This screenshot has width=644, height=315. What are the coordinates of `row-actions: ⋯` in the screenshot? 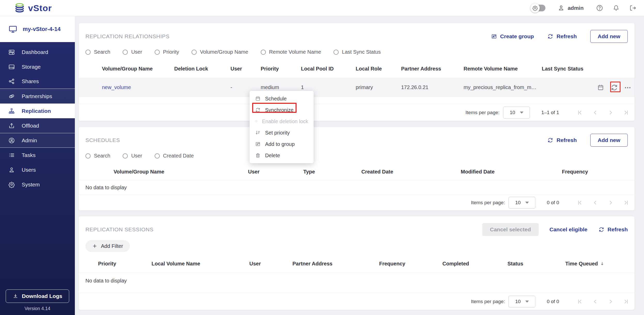 It's located at (618, 88).